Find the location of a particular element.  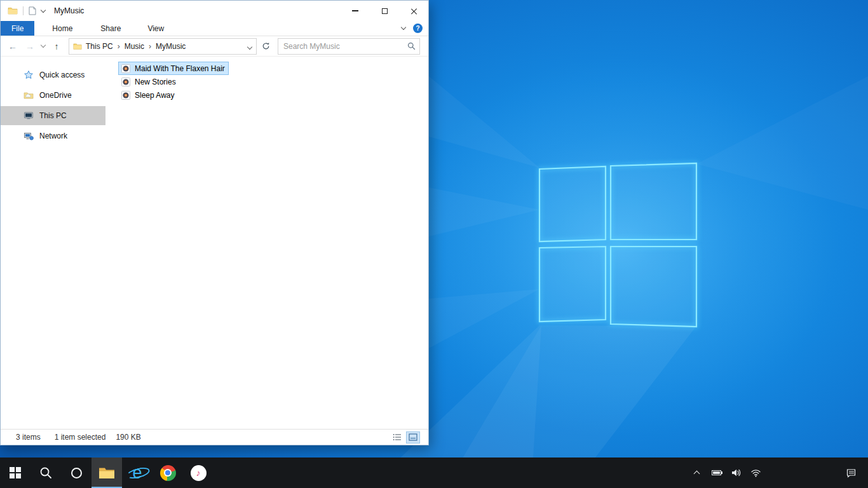

maximize-icon is located at coordinates (385, 11).